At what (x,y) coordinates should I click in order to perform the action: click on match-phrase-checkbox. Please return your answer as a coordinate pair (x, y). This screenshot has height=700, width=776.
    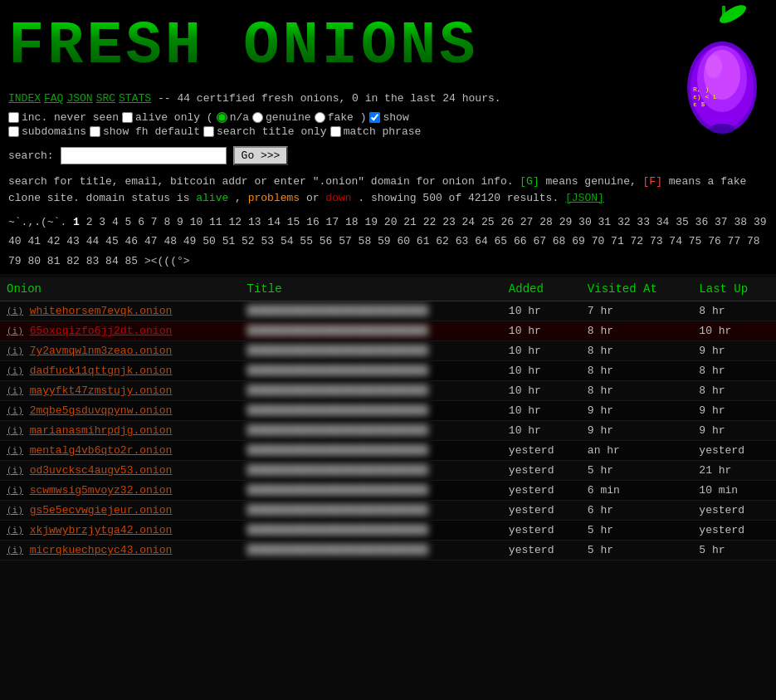
    Looking at the image, I should click on (335, 131).